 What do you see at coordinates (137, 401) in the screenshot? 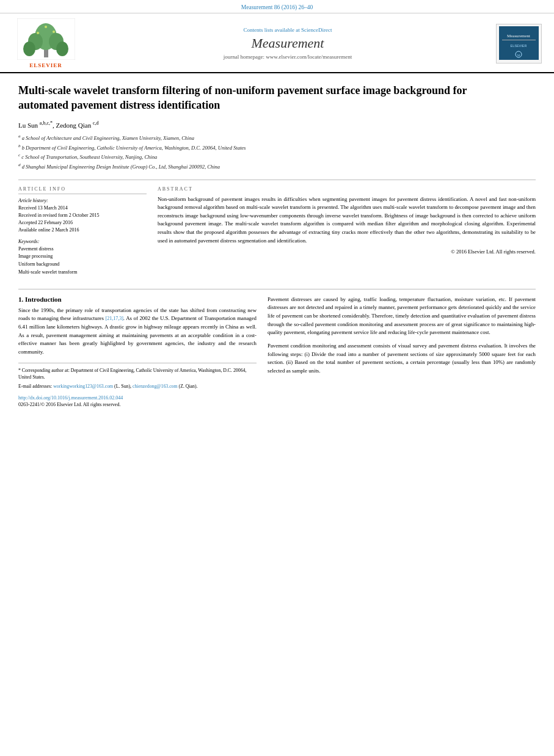
I see `footer-links: http://dx.doi.org/10.1016/j.measurement.…` at bounding box center [137, 401].